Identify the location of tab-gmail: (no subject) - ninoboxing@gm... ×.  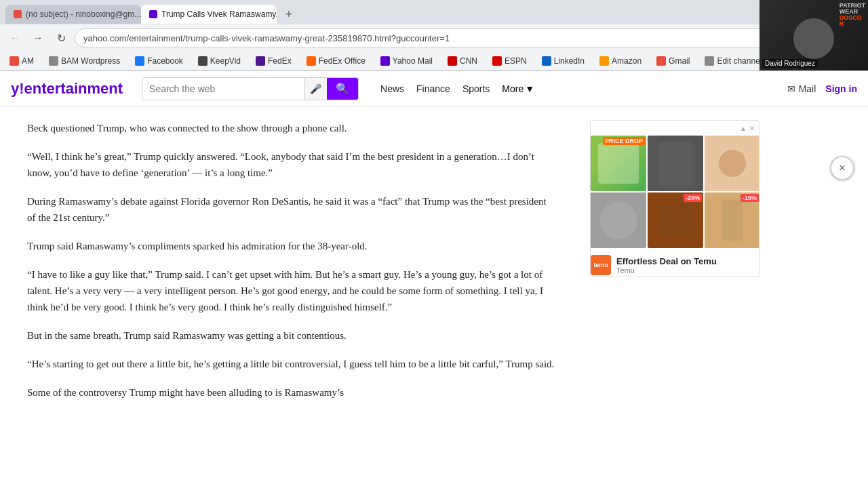
(73, 14).